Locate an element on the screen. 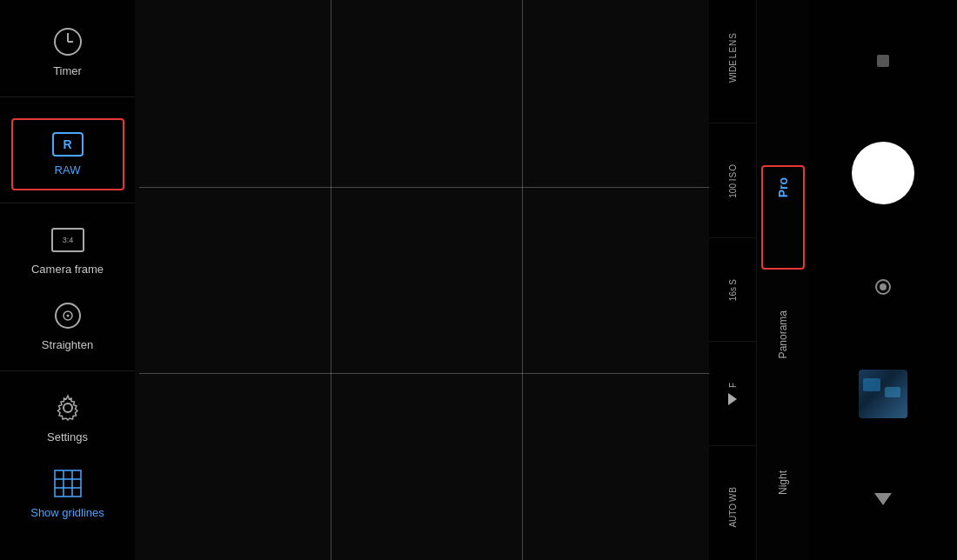 This screenshot has height=560, width=957. timer-label: Timer is located at coordinates (68, 71).